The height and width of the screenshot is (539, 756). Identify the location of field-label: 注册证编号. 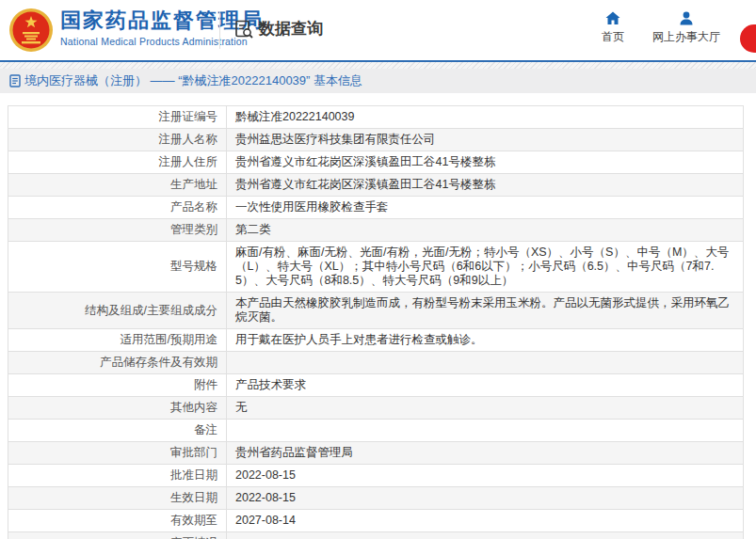
(118, 118).